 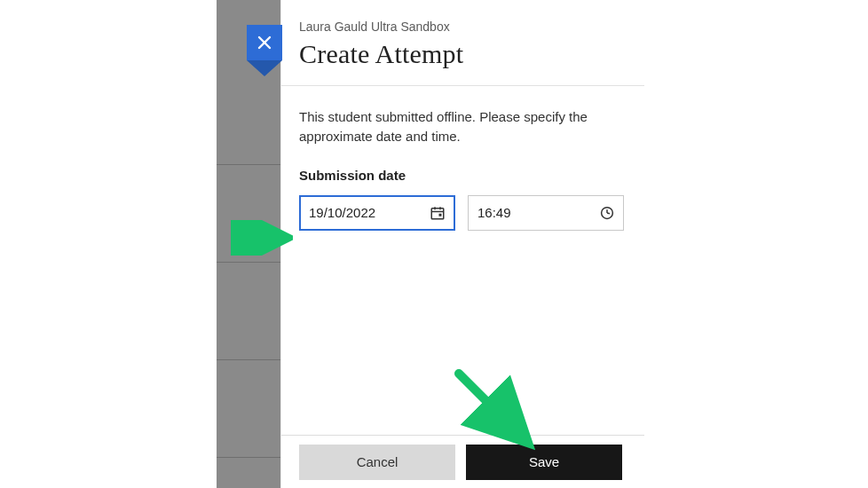 I want to click on submission-date-field, so click(x=377, y=213).